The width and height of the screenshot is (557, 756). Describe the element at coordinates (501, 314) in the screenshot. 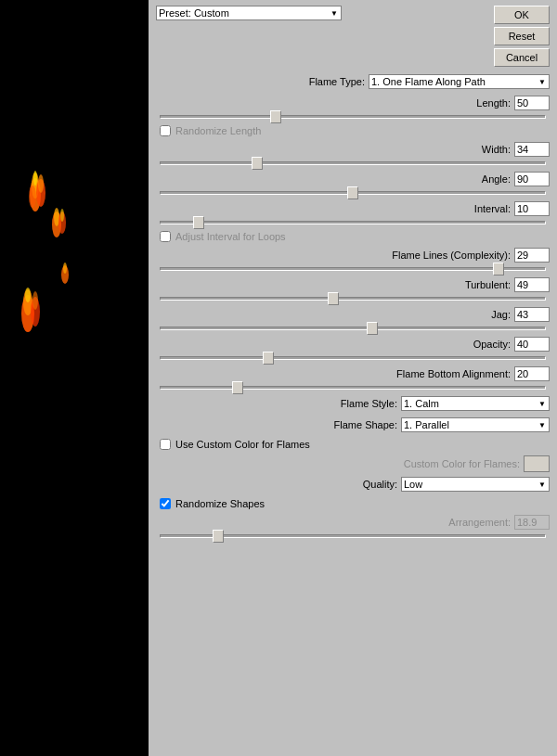

I see `jag-label: Jag:` at that location.